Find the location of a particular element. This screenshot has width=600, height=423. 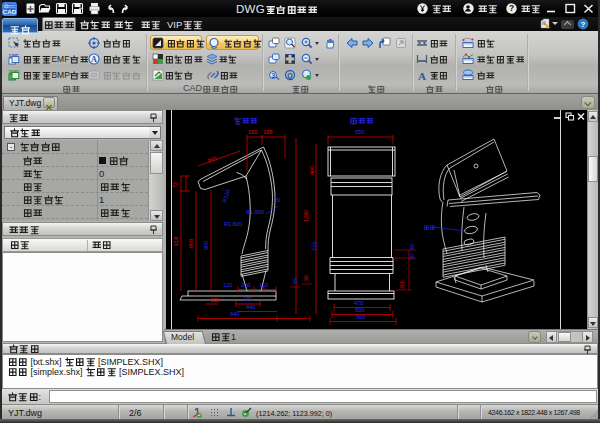

svg-text: 640 is located at coordinates (234, 314).